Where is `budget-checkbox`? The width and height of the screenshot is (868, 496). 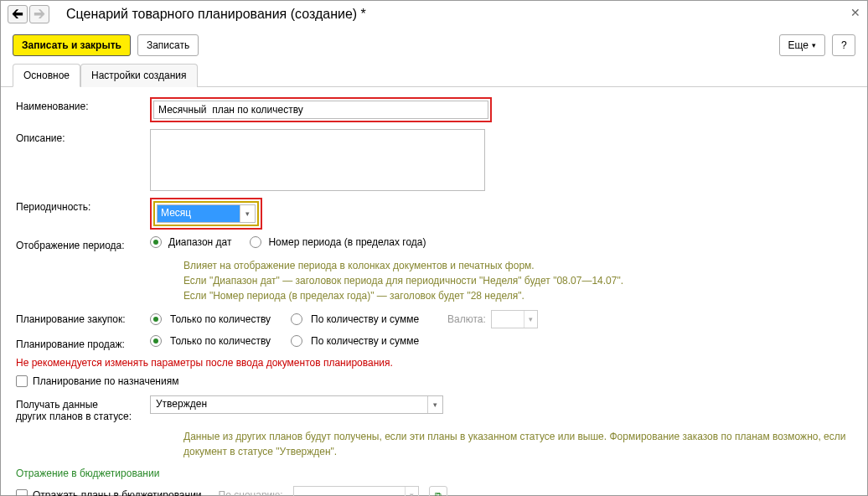
budget-checkbox is located at coordinates (22, 493).